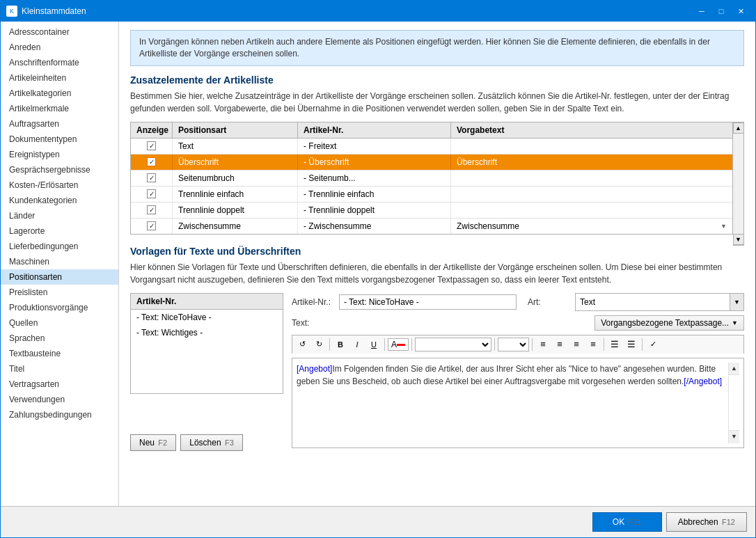  I want to click on scrollbar-up: ▲, so click(739, 128).